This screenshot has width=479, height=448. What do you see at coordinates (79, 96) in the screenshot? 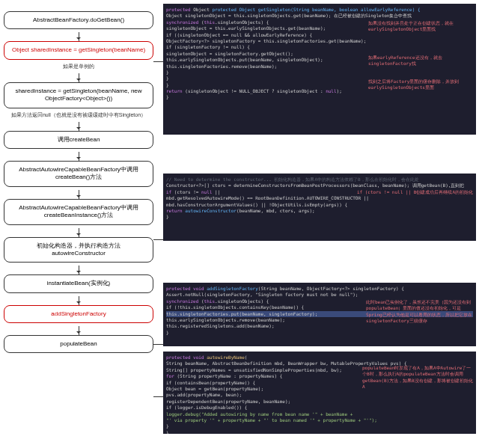
I see `node-sharedinstance: sharedInstance = getSingleton(beanName, …` at bounding box center [79, 96].